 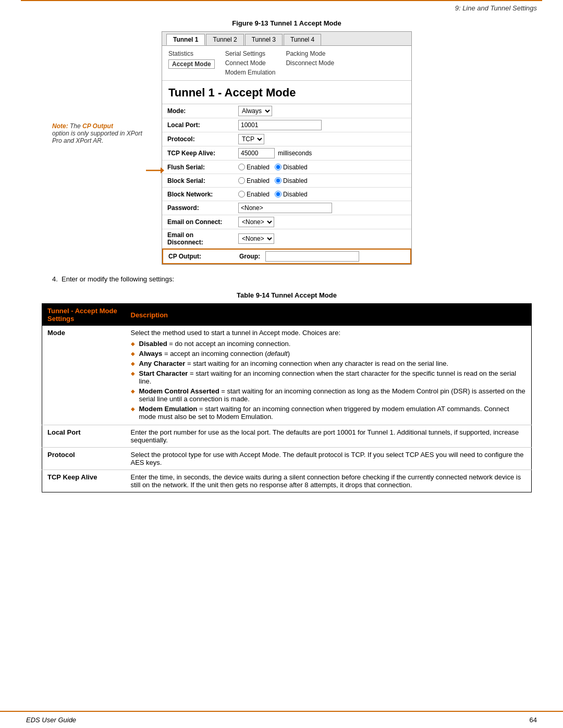 What do you see at coordinates (186, 40) in the screenshot?
I see `tab-tunnel1: Tunnel 1` at bounding box center [186, 40].